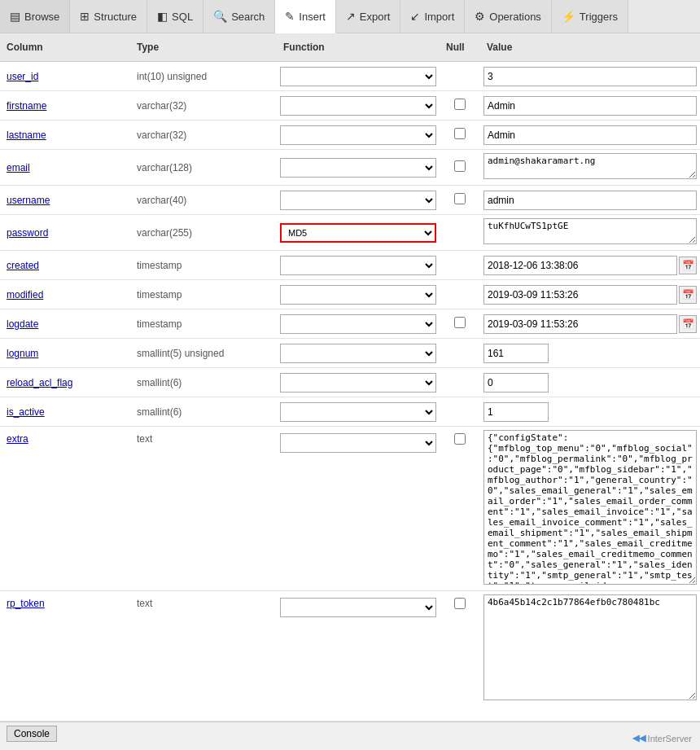 The width and height of the screenshot is (700, 750). I want to click on field-lastname: lastname, so click(65, 135).